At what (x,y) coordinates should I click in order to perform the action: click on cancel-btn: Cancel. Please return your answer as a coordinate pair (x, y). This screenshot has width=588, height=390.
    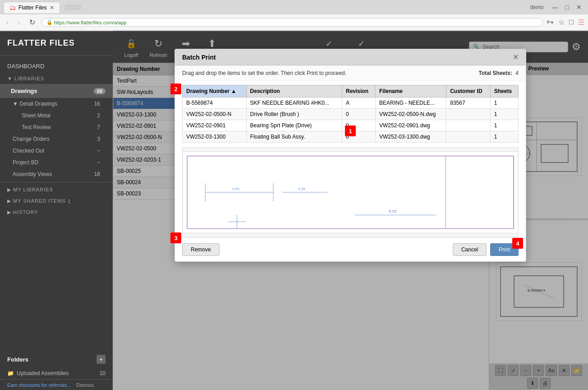
    Looking at the image, I should click on (470, 250).